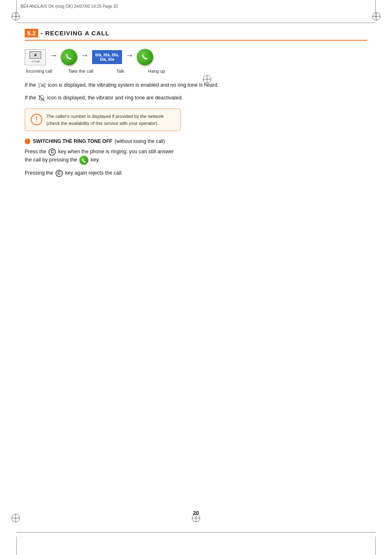 This screenshot has width=392, height=555. I want to click on instruction-2: Pressing the C key again rejects the cal…, so click(196, 173).